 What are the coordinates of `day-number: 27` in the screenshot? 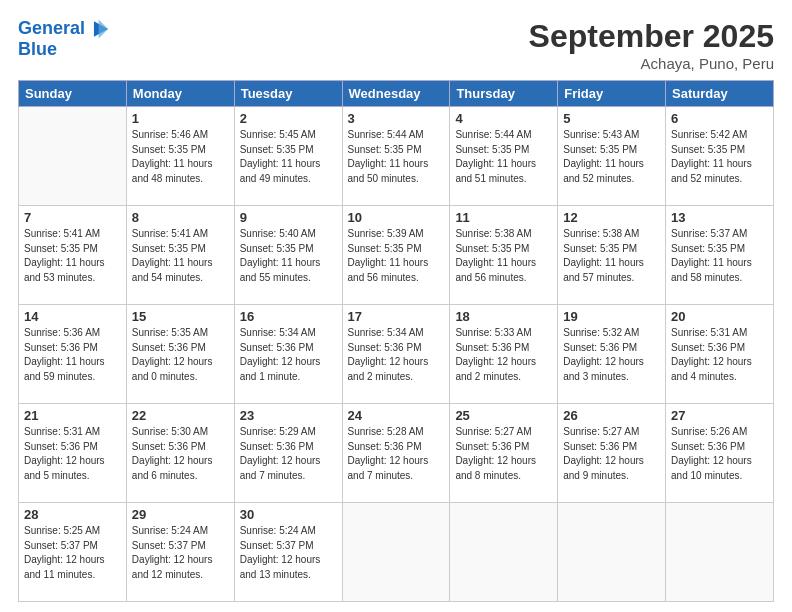 It's located at (720, 416).